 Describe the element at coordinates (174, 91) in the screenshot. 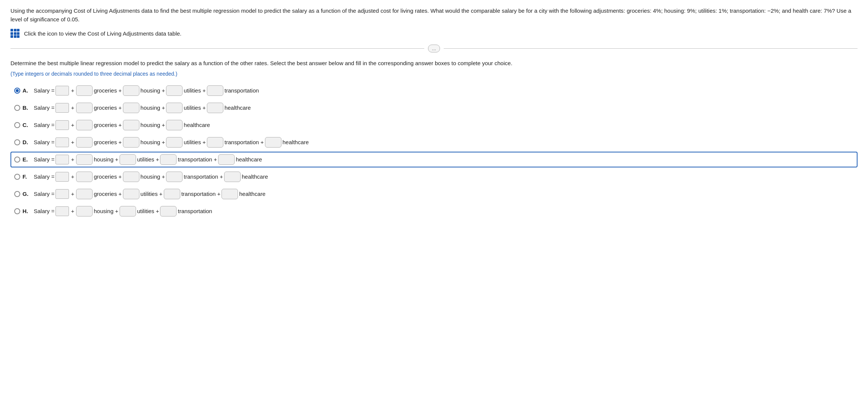

I see `input-A-utilities` at that location.